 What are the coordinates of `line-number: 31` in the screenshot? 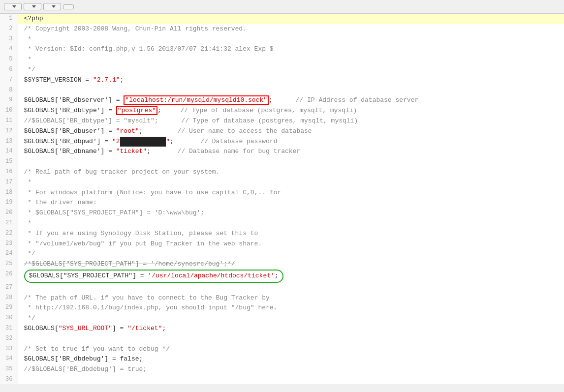 It's located at (9, 329).